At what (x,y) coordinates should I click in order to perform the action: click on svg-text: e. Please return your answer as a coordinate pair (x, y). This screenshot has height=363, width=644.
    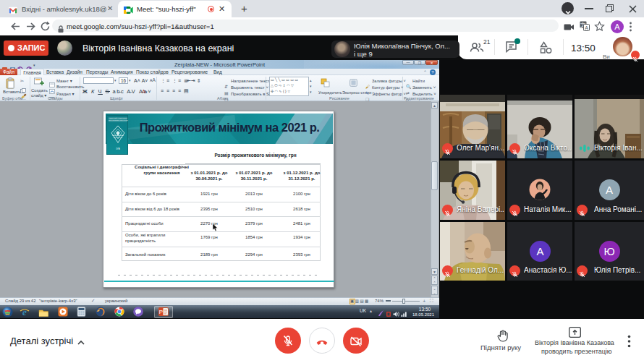
    Looking at the image, I should click on (25, 312).